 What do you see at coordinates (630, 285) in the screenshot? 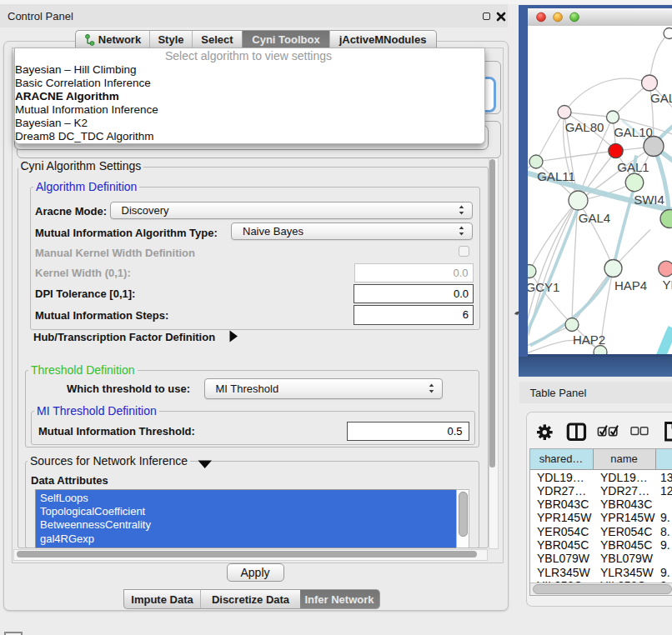
I see `svg-text: HAP4` at bounding box center [630, 285].